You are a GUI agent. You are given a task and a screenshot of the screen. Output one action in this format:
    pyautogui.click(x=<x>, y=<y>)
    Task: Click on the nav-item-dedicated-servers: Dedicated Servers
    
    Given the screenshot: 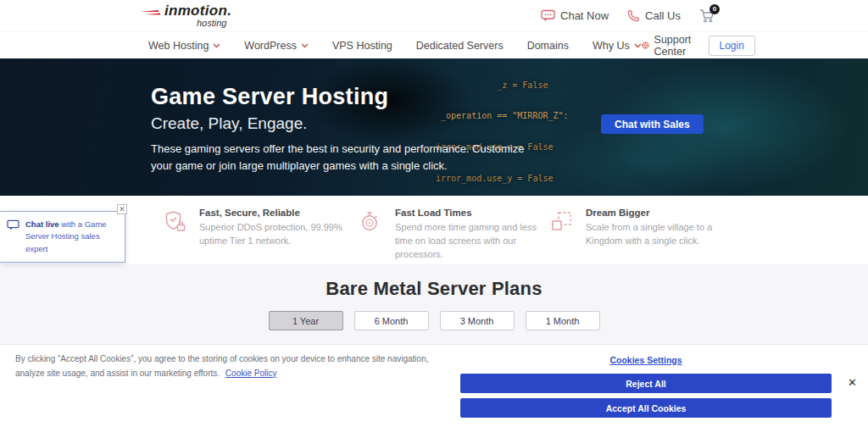 What is the action you would take?
    pyautogui.click(x=459, y=46)
    